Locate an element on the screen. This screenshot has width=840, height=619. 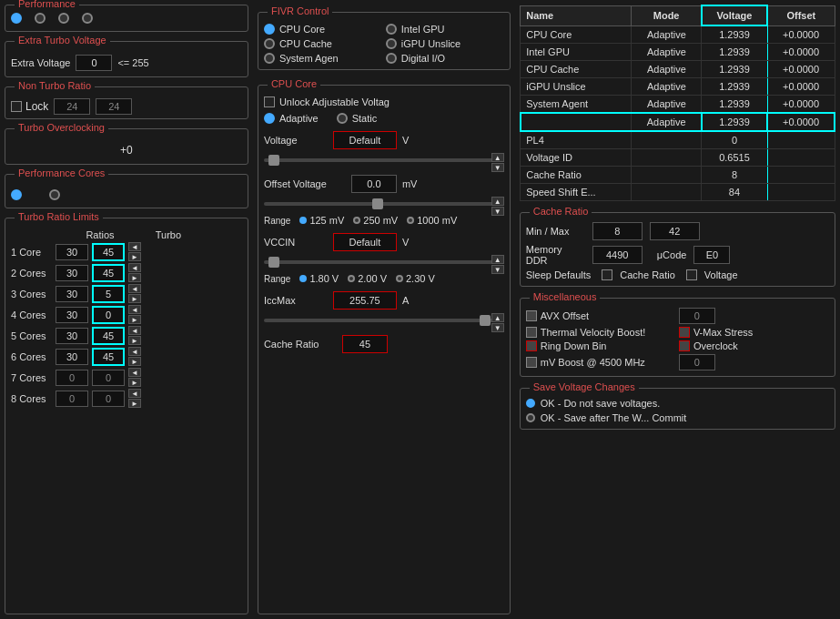
slider-down-btn: ▼ is located at coordinates (498, 167).